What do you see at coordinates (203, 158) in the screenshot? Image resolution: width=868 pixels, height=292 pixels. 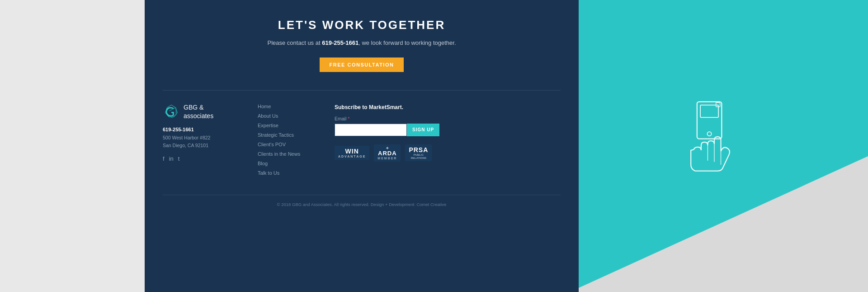 I see `social-icons: f in t` at bounding box center [203, 158].